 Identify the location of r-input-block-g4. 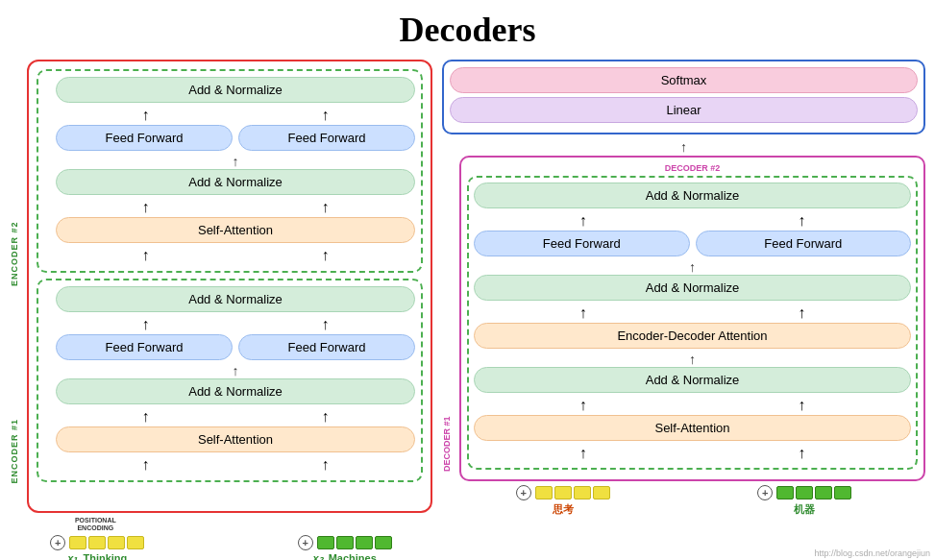
(843, 493).